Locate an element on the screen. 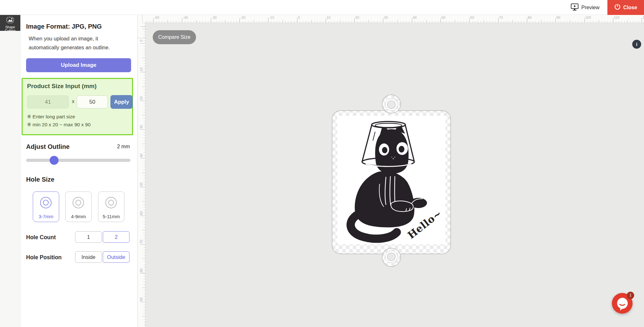 The height and width of the screenshot is (327, 644). h-ruler-label: -10 is located at coordinates (272, 17).